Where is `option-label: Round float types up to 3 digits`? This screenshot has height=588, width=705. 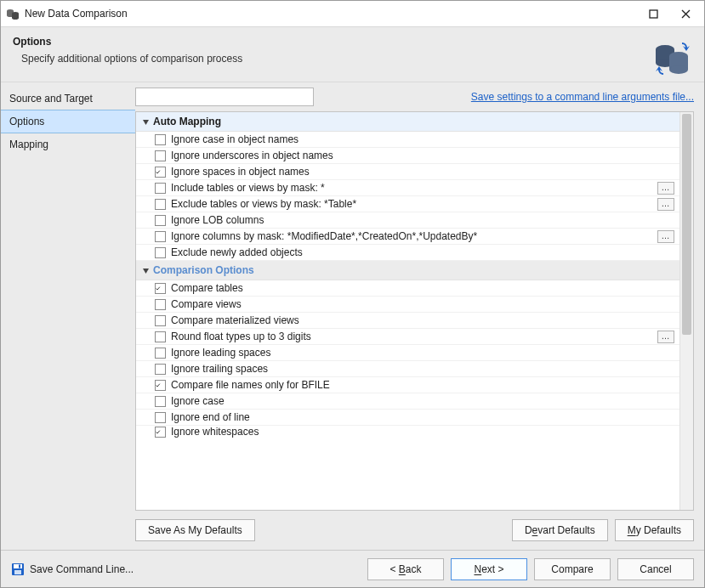 option-label: Round float types up to 3 digits is located at coordinates (412, 336).